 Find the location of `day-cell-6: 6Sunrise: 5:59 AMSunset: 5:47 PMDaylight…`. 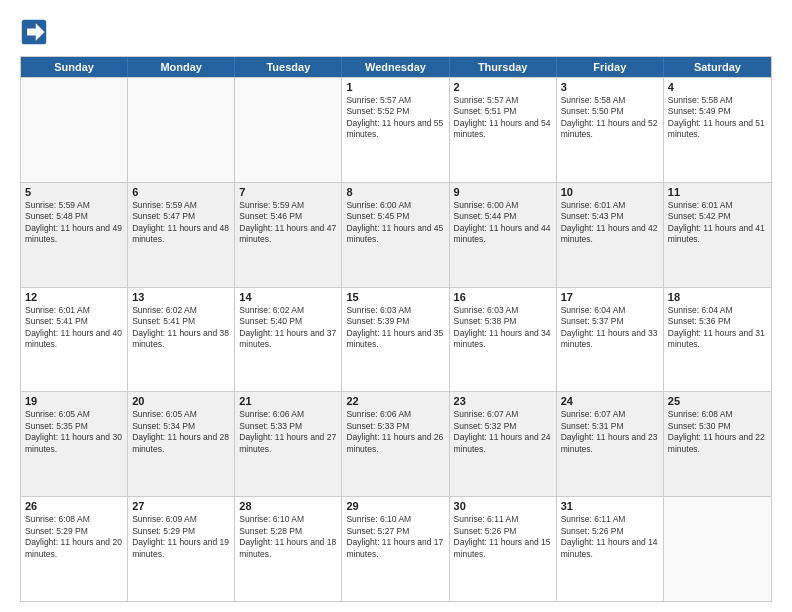

day-cell-6: 6Sunrise: 5:59 AMSunset: 5:47 PMDaylight… is located at coordinates (182, 235).